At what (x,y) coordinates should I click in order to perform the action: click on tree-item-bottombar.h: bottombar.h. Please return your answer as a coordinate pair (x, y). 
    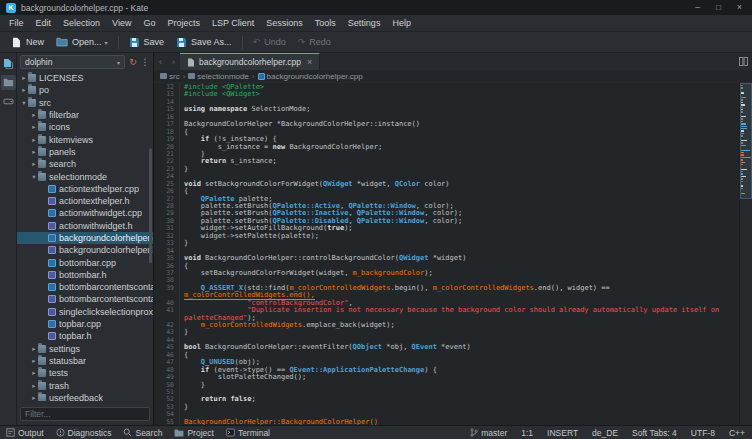
    Looking at the image, I should click on (85, 275).